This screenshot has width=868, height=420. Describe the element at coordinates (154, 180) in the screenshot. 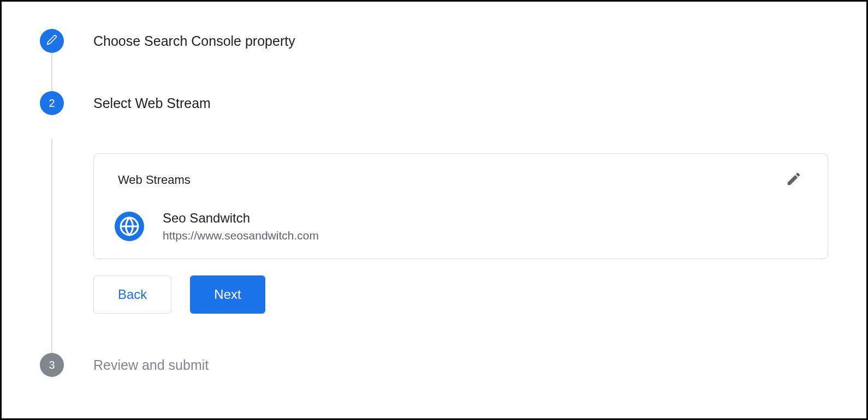

I see `panel-header-title: Web Streams` at that location.